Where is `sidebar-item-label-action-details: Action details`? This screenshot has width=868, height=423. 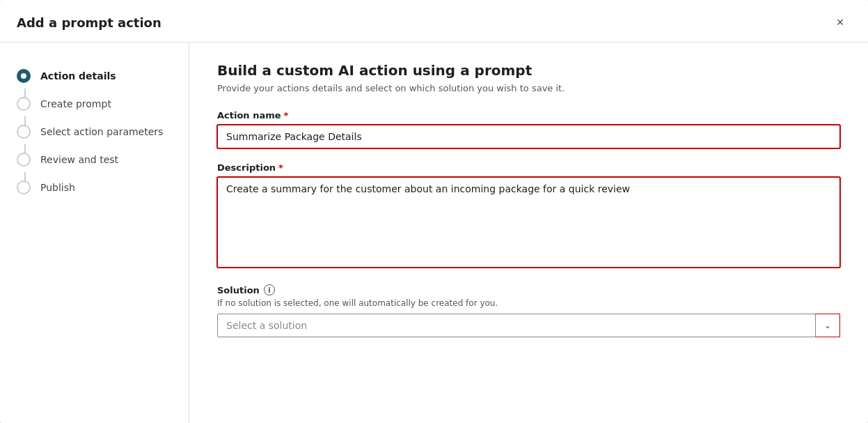 sidebar-item-label-action-details: Action details is located at coordinates (78, 76).